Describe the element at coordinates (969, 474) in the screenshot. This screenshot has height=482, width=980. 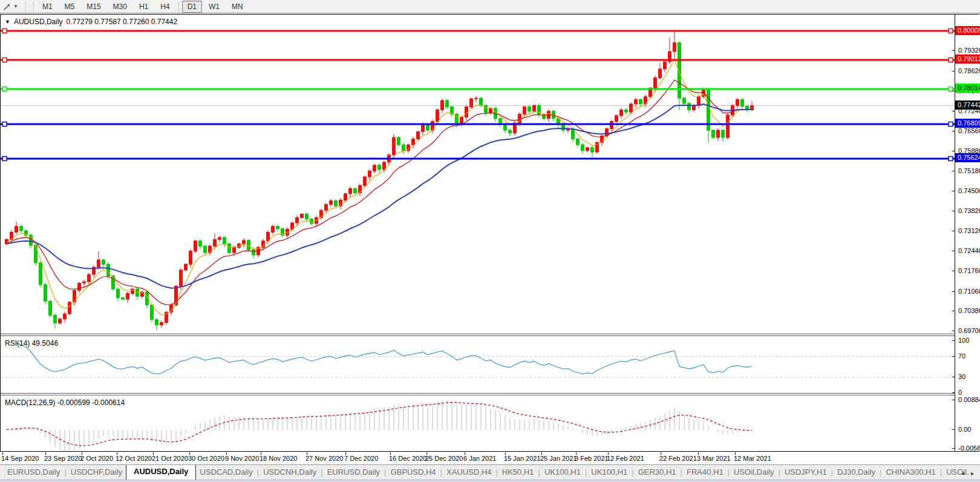
I see `tab-scroll-arrows-icon: ◂ ▸` at that location.